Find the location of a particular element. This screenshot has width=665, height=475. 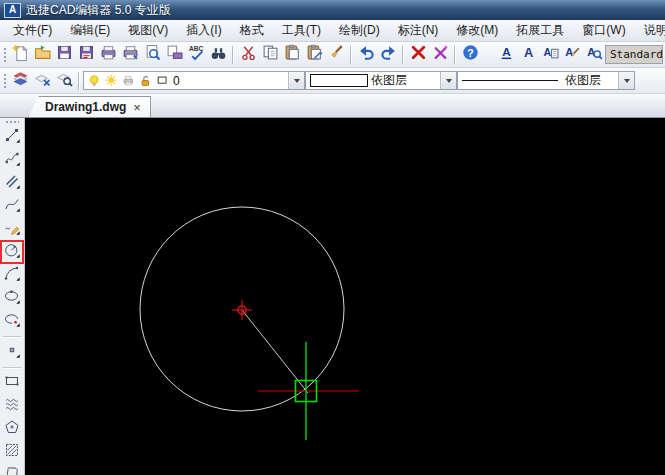

swatch-icon is located at coordinates (163, 81).